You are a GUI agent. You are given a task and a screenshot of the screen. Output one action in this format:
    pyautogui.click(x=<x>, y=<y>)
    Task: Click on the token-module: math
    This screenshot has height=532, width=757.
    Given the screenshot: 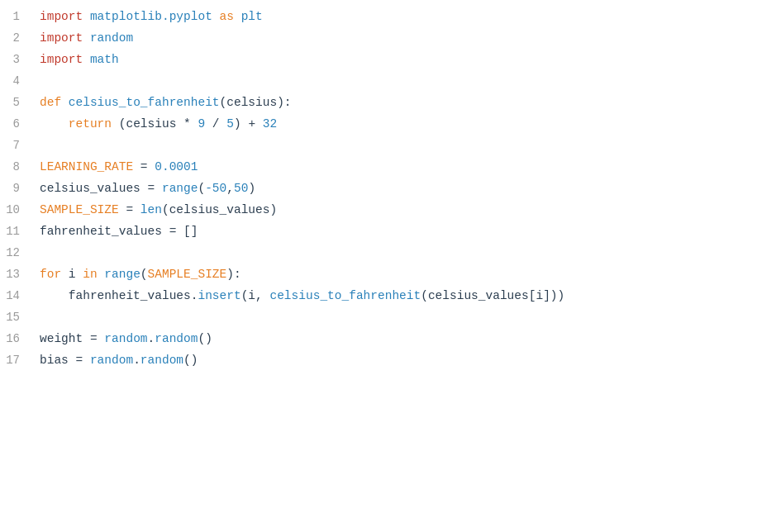 What is the action you would take?
    pyautogui.click(x=104, y=59)
    